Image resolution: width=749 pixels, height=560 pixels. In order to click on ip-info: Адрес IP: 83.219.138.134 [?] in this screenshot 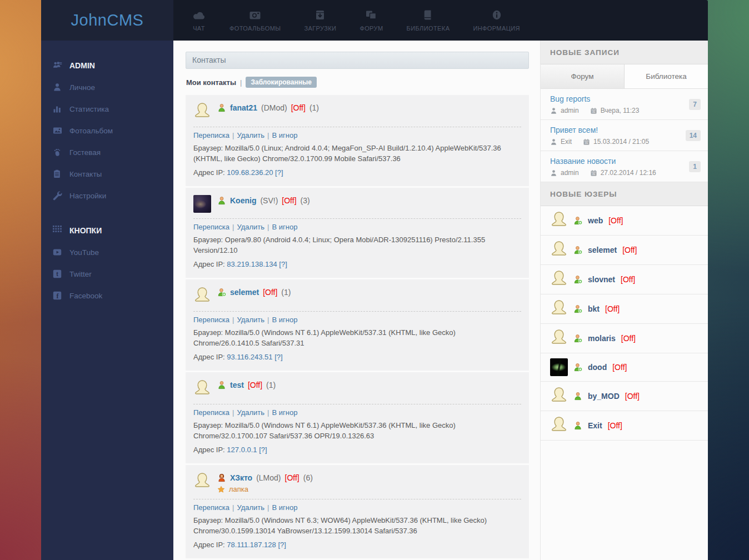, I will do `click(357, 264)`.